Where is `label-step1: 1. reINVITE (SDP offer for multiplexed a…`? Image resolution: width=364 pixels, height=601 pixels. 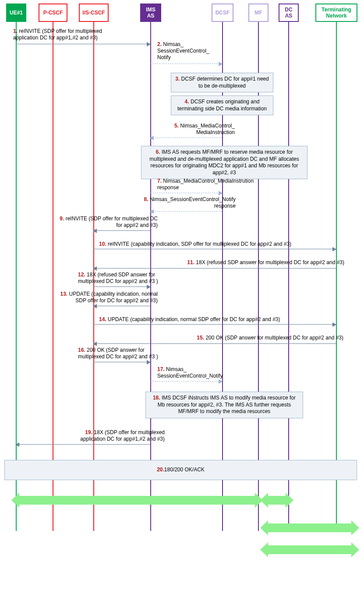 label-step1: 1. reINVITE (SDP offer for multiplexed a… is located at coordinates (70, 35).